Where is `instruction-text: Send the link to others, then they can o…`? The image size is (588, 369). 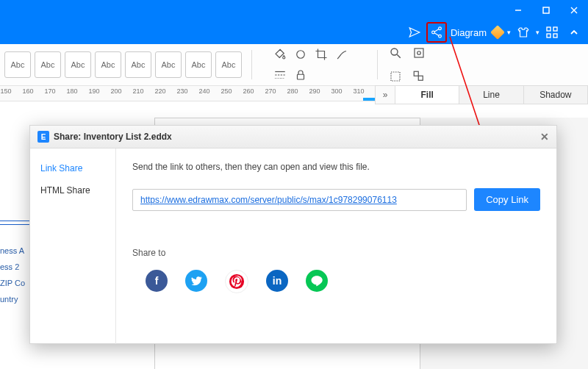 instruction-text: Send the link to others, then they can o… is located at coordinates (337, 167).